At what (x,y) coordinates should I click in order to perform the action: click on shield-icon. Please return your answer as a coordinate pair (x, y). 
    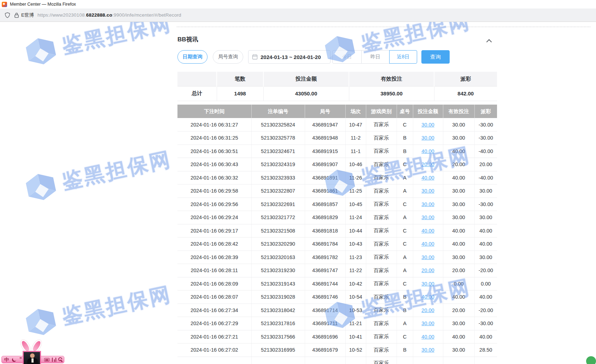
    Looking at the image, I should click on (7, 15).